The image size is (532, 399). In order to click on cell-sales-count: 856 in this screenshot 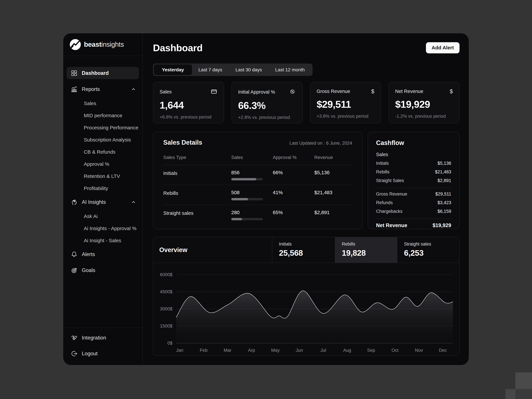, I will do `click(252, 173)`.